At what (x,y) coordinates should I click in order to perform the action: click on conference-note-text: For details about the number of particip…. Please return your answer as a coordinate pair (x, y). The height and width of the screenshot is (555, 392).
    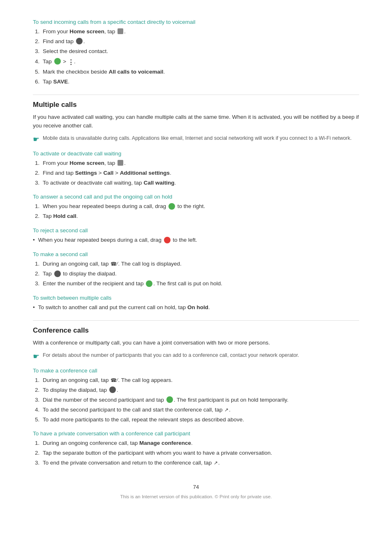
    Looking at the image, I should click on (171, 355).